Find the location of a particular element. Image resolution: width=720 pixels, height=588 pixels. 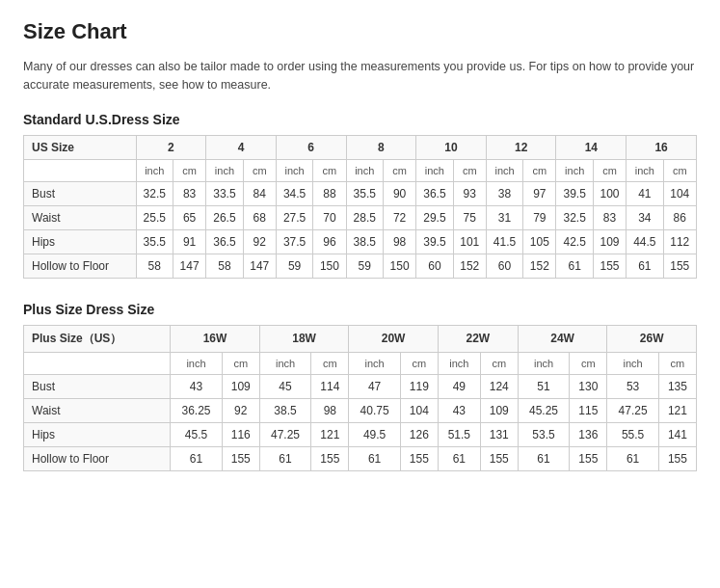

plus-section-title: Plus Size Dress Size is located at coordinates (360, 309).